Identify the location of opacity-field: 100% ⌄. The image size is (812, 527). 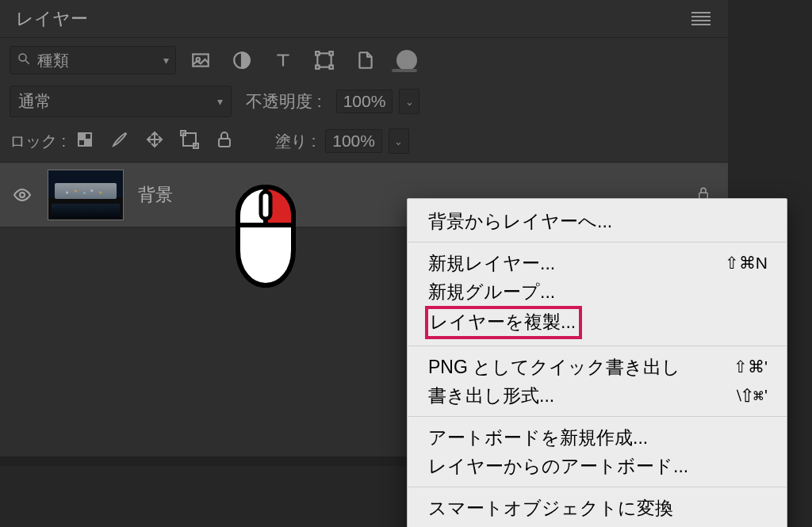
(378, 101).